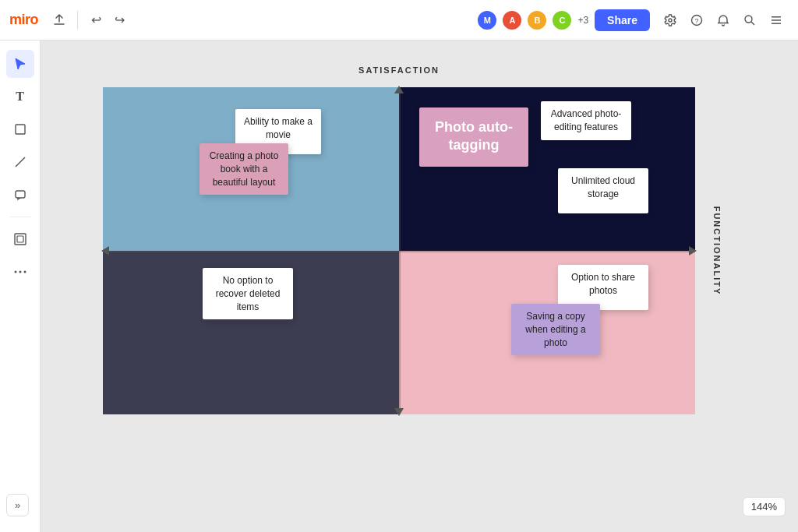  I want to click on more-tools-button, so click(20, 272).